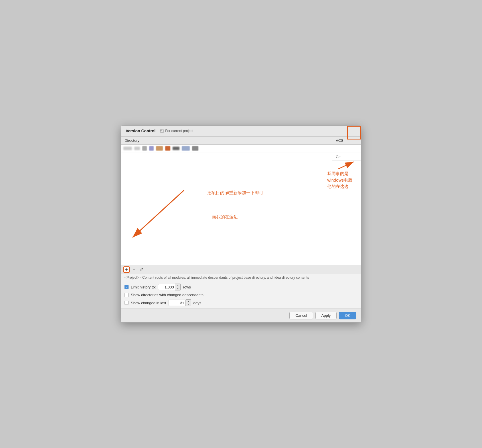  What do you see at coordinates (241, 205) in the screenshot?
I see `table-body: Git 把项目的git重新添加一下即可 我同事的是windows电脑他的在这边 …` at bounding box center [241, 205].